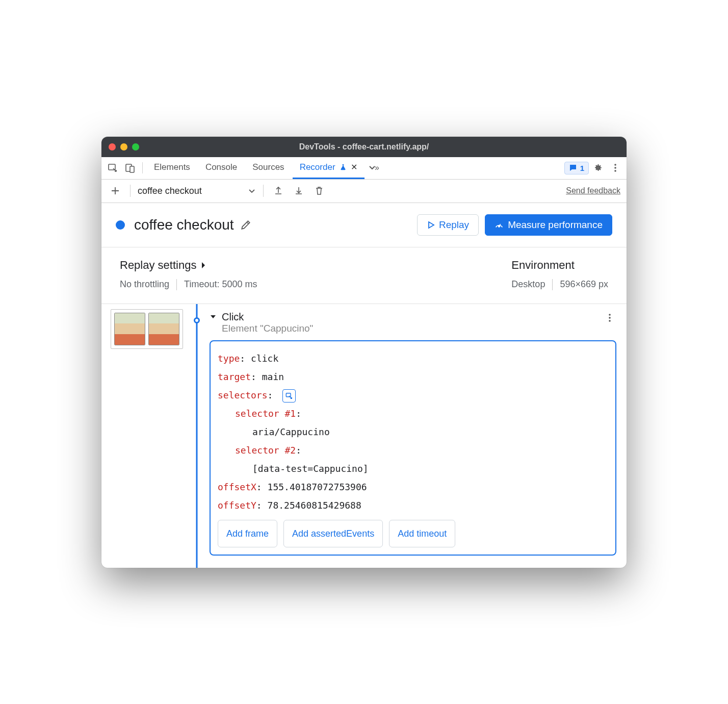  What do you see at coordinates (278, 191) in the screenshot?
I see `export-icon` at bounding box center [278, 191].